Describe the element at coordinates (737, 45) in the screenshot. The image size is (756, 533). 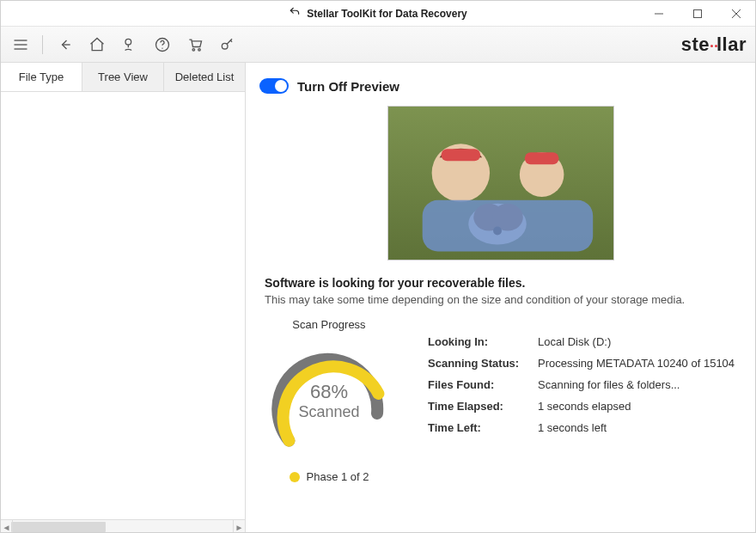
I see `brand-text-post: ar` at that location.